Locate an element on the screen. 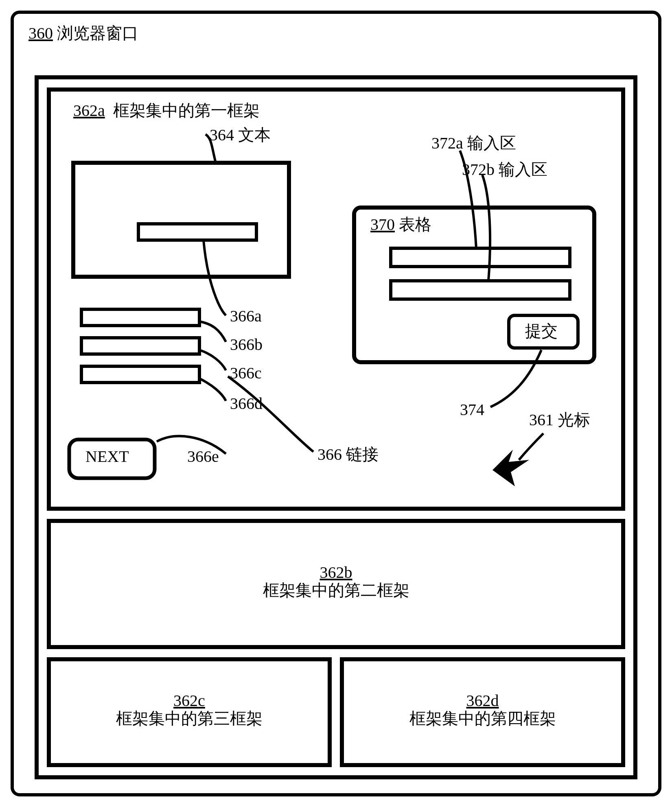 The height and width of the screenshot is (807, 672). label-361: 361 光标 is located at coordinates (560, 420).